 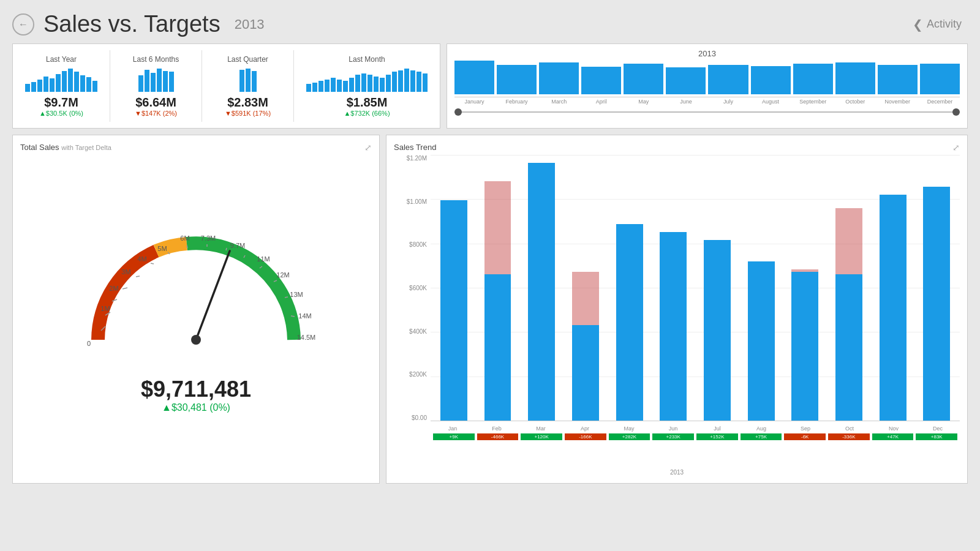 What do you see at coordinates (162, 249) in the screenshot?
I see `svg-text: 5M` at bounding box center [162, 249].